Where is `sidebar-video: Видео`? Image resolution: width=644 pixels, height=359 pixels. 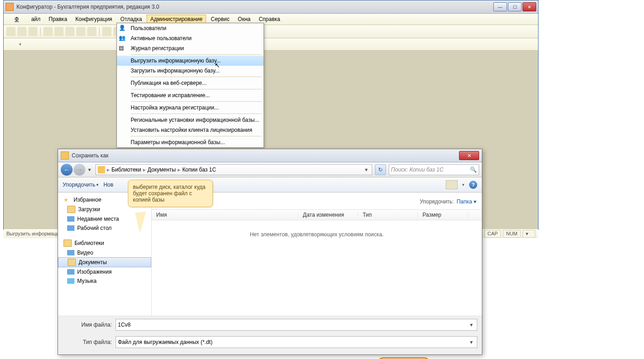
sidebar-video: Видео is located at coordinates (105, 253).